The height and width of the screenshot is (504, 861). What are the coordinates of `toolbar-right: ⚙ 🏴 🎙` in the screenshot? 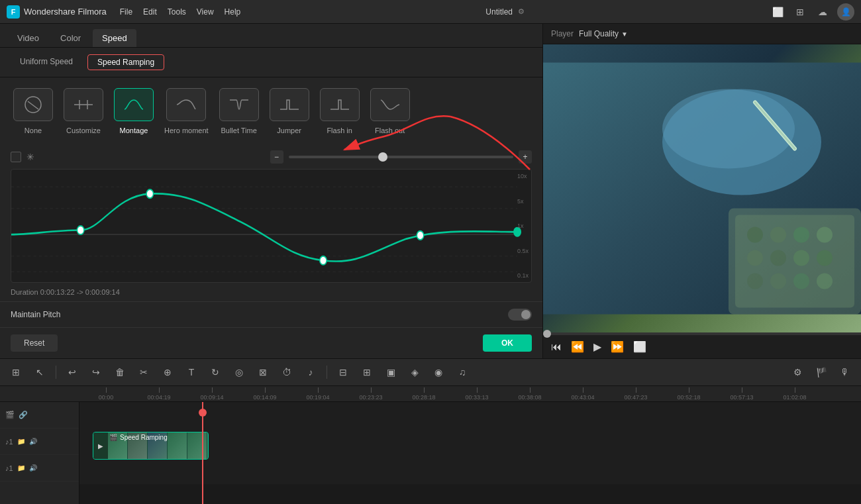 It's located at (821, 372).